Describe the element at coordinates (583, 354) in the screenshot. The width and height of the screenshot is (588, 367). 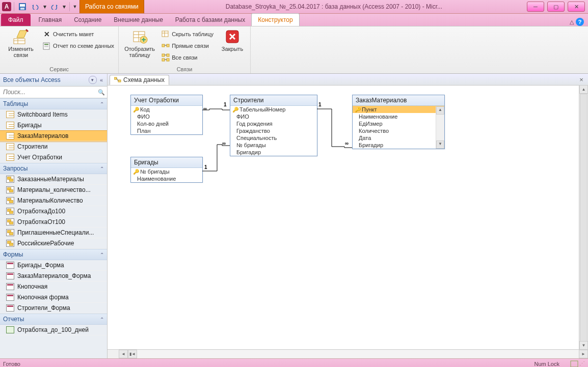
I see `scroll-right-icon: ►` at that location.